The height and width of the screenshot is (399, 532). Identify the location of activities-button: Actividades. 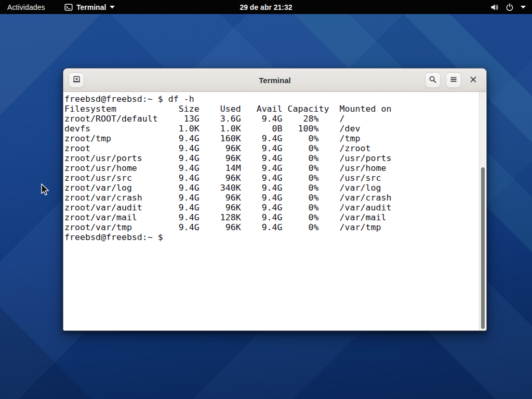
(26, 7).